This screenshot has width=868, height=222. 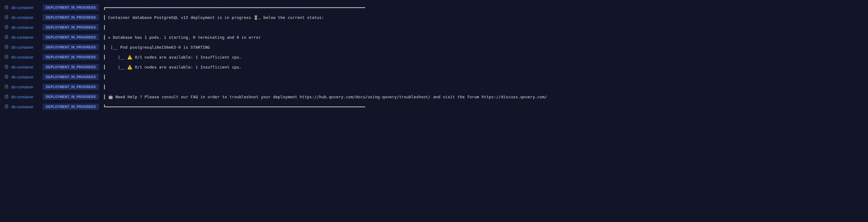 I want to click on log-message: ┏━━━━━━━━━━━━━━━━━━━━━━━━━━━━━━━━━━━━━━━…, so click(x=234, y=7).